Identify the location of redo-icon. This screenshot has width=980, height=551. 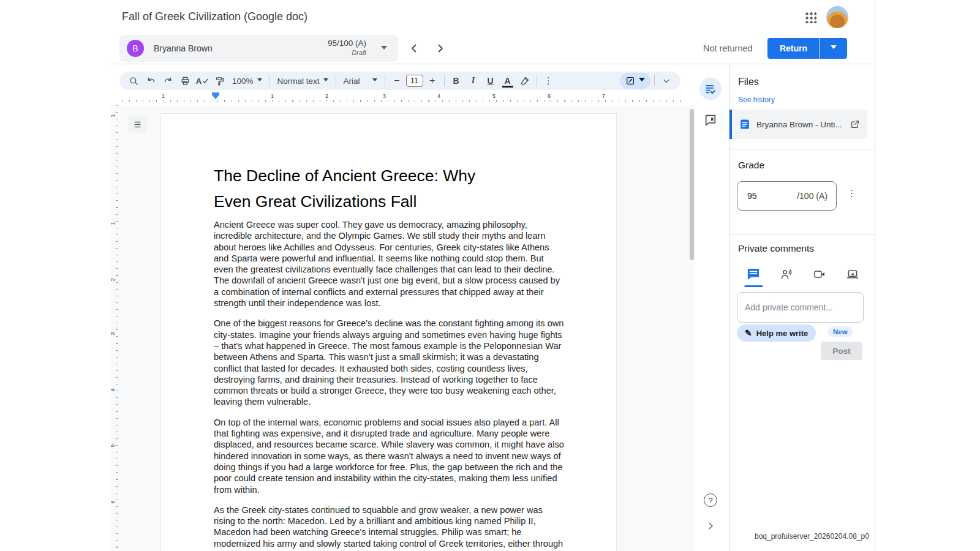
(168, 81).